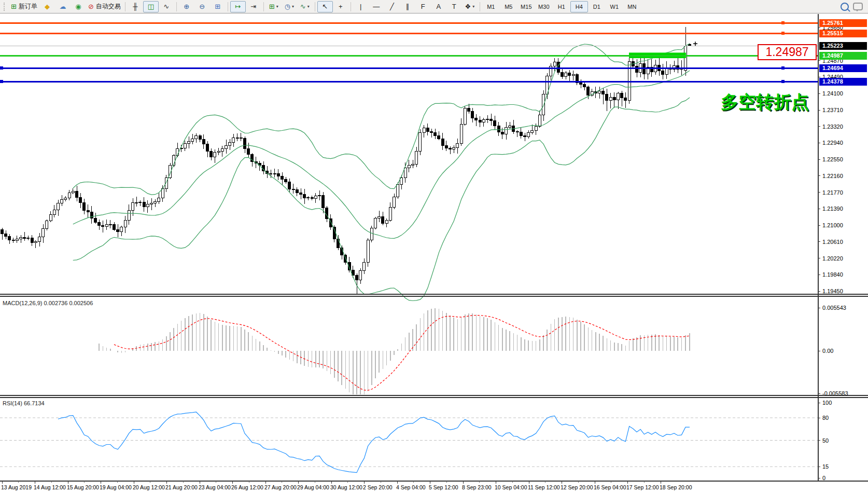 The width and height of the screenshot is (868, 493). What do you see at coordinates (151, 7) in the screenshot?
I see `candlestick-chart-button: ◫` at bounding box center [151, 7].